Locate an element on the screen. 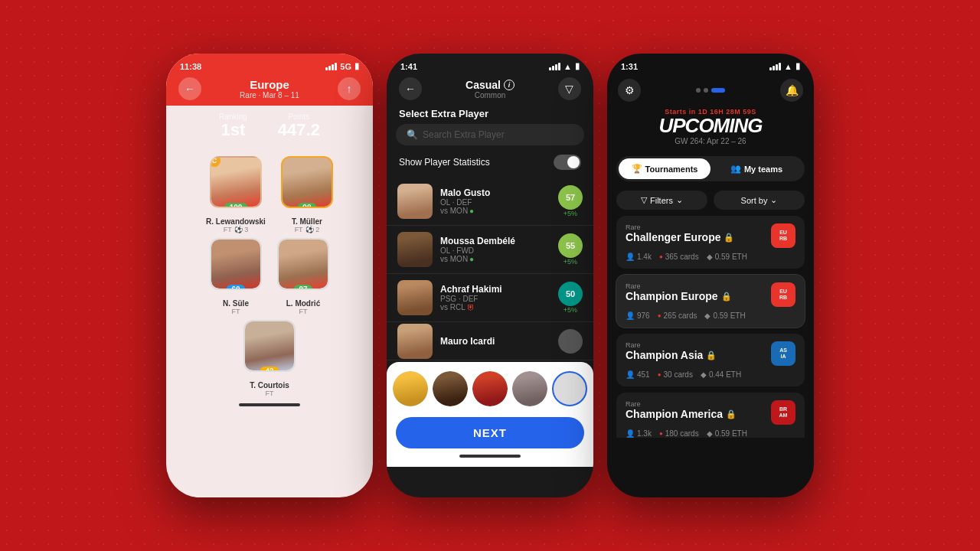 The height and width of the screenshot is (551, 980). p3-tournament-2: Rare Champion Asia 🔒 ASIA 👤 451 ● is located at coordinates (710, 360).